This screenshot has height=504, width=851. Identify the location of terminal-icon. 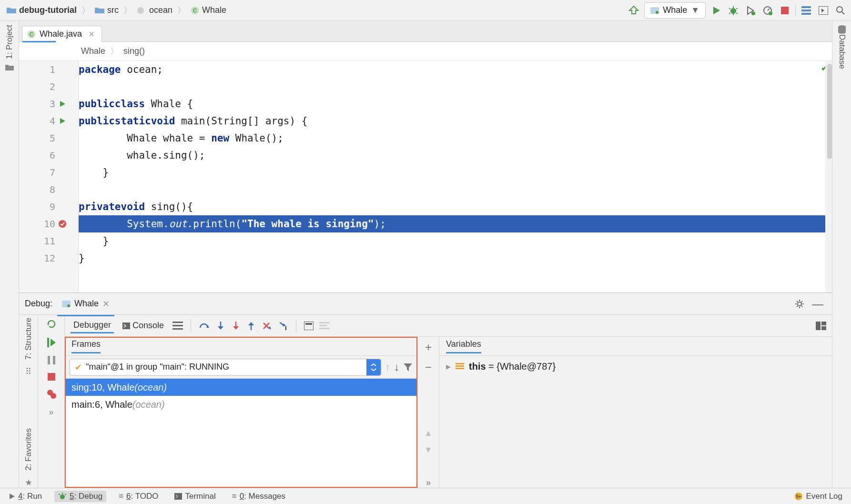
(178, 496).